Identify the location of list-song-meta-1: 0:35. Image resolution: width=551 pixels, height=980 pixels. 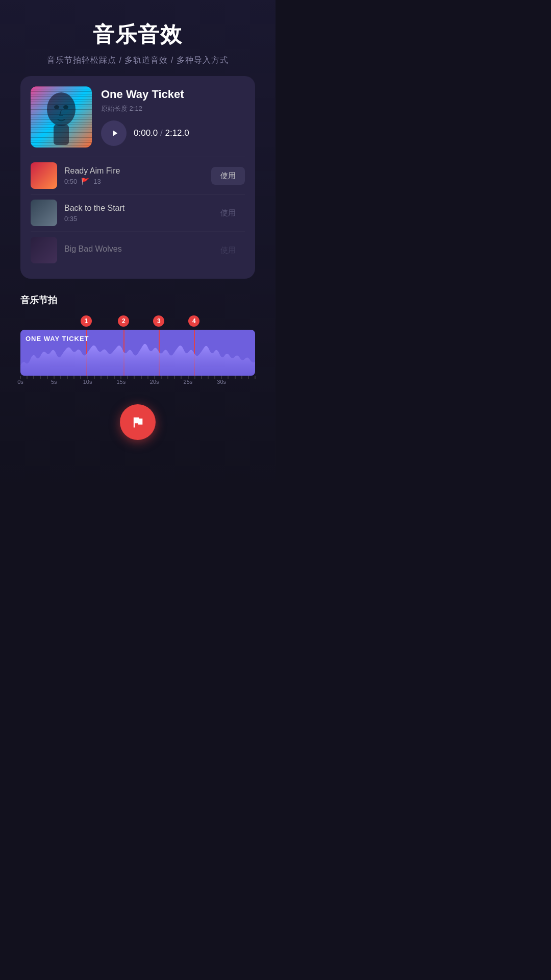
(138, 218).